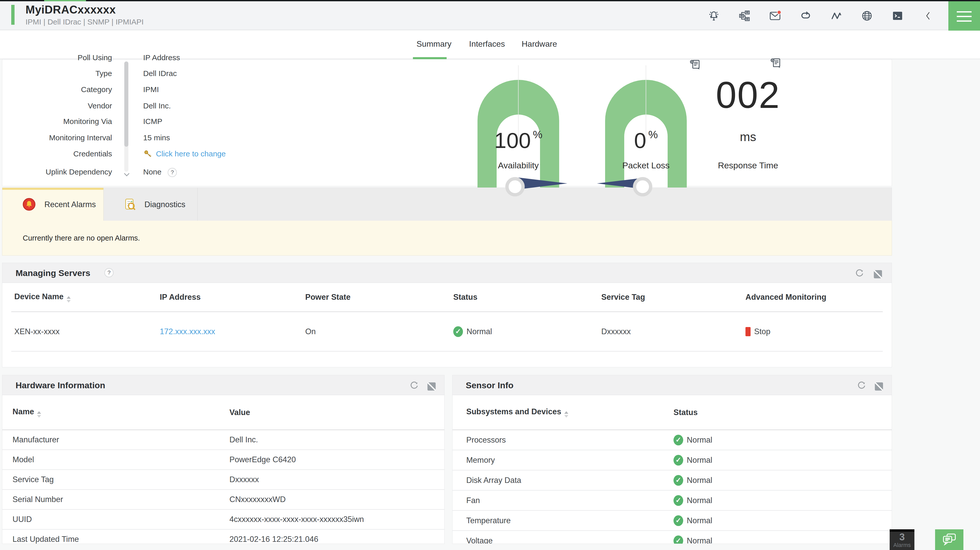 This screenshot has height=550, width=980. What do you see at coordinates (867, 16) in the screenshot?
I see `globe-icon` at bounding box center [867, 16].